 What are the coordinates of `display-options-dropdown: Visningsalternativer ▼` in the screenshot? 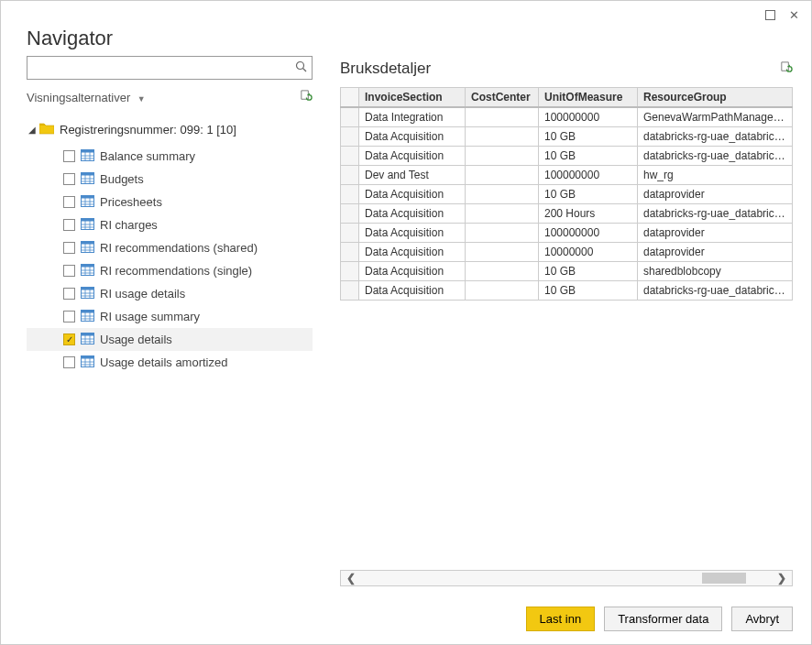 It's located at (86, 97).